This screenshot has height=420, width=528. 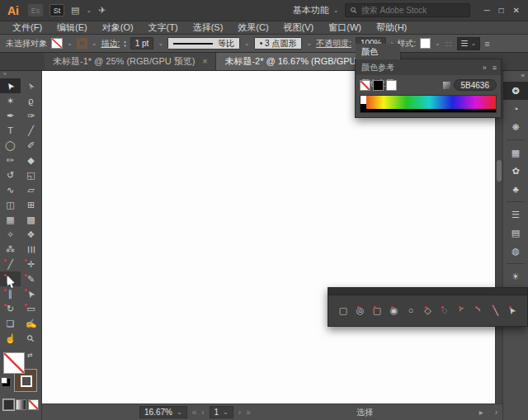 I want to click on anchor-shape-tool: ◺, so click(x=10, y=279).